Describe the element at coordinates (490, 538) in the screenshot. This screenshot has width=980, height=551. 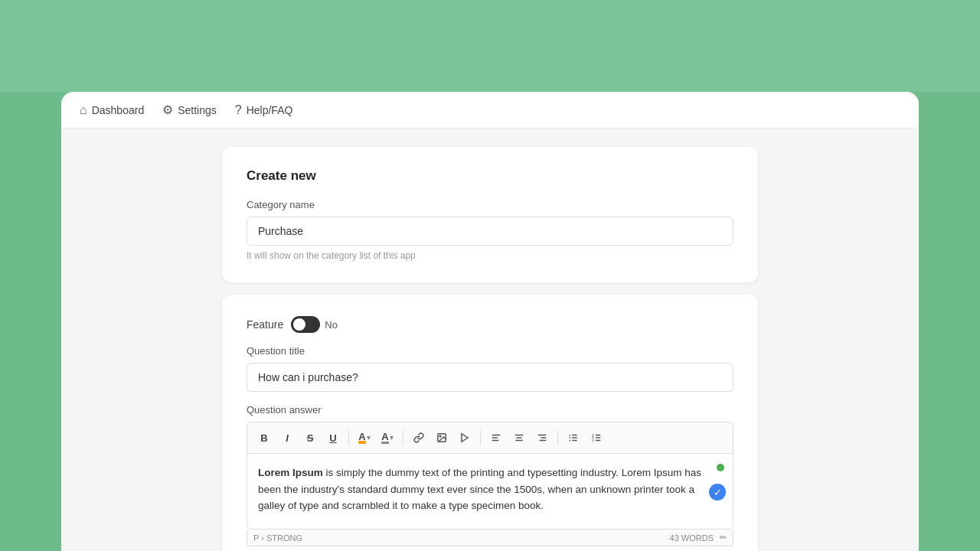
I see `editor-status-bar: P › STRONG 43 WORDS ✏` at that location.